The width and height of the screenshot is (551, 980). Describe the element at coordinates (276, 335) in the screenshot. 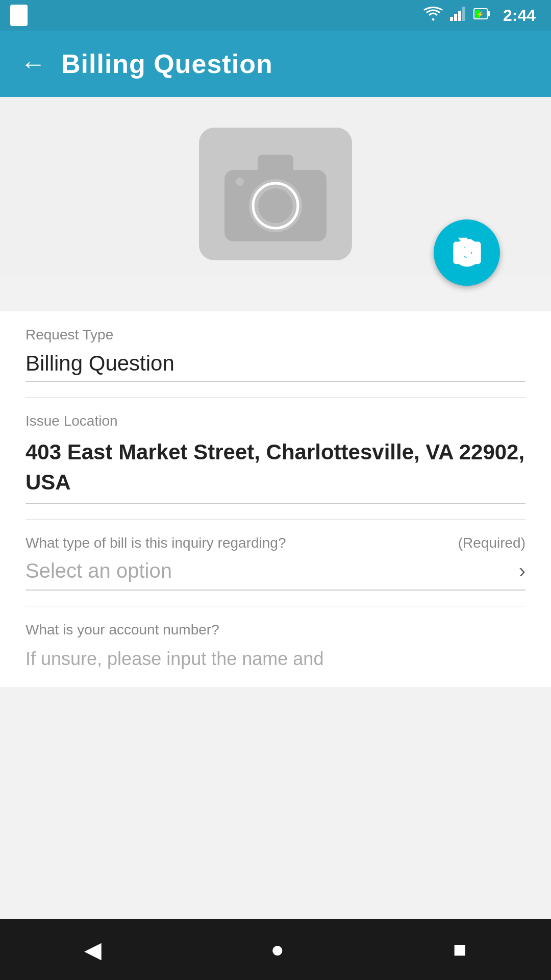

I see `request-type-label: Request Type` at that location.